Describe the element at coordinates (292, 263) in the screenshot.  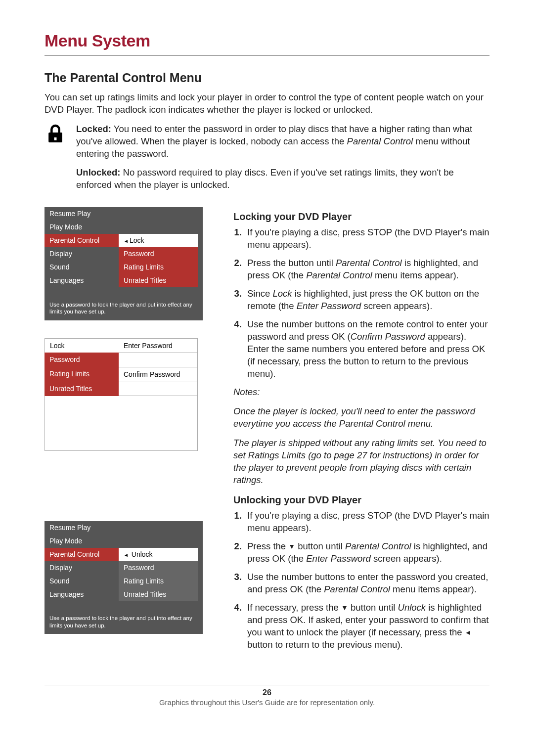
I see `t: Press the button until` at that location.